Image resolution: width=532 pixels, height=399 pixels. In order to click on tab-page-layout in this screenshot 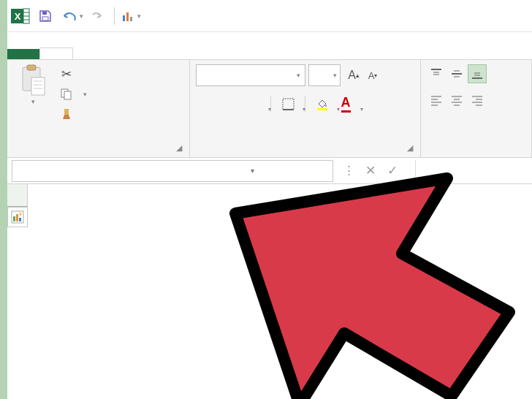, I will do `click(121, 54)`.